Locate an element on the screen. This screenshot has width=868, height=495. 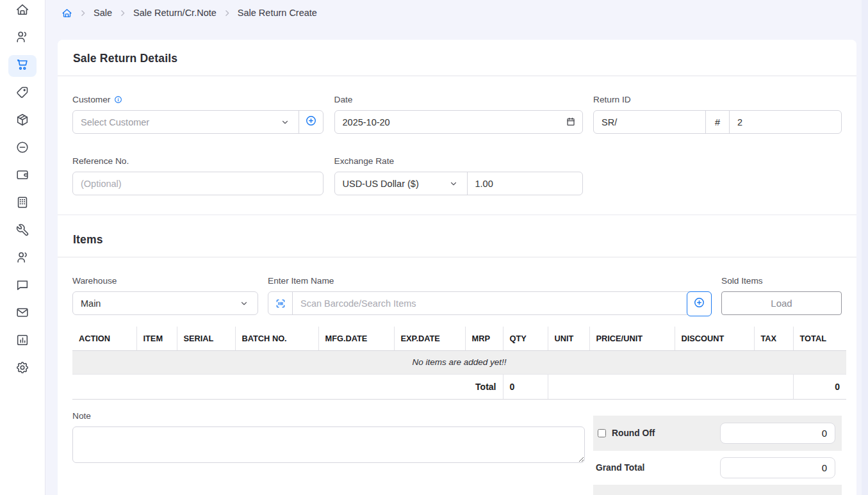
col-tax: TAX is located at coordinates (774, 338).